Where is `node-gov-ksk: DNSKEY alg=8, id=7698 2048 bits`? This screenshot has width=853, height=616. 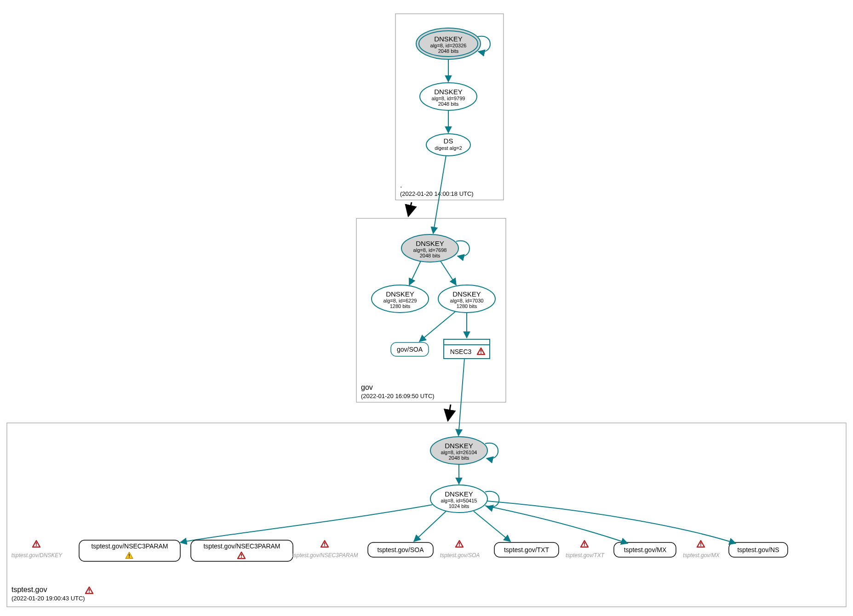
node-gov-ksk: DNSKEY alg=8, id=7698 2048 bits is located at coordinates (430, 248).